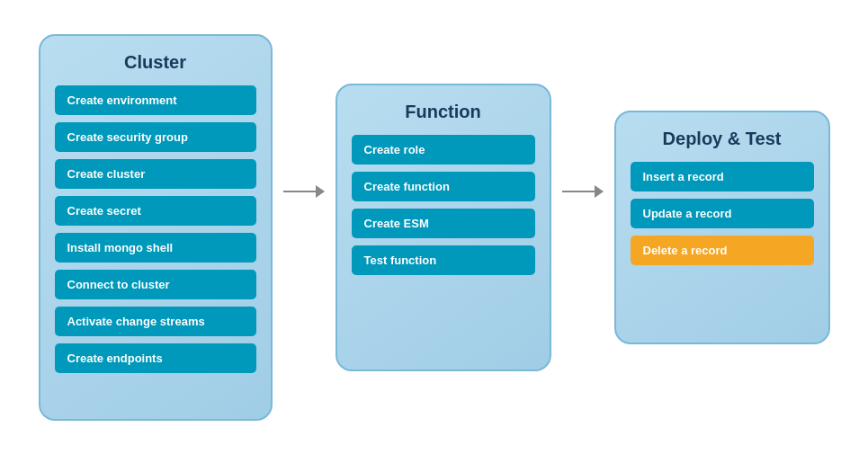 The image size is (868, 454). I want to click on function-items: Create roleCreate functionCreate ESMTest…, so click(443, 205).